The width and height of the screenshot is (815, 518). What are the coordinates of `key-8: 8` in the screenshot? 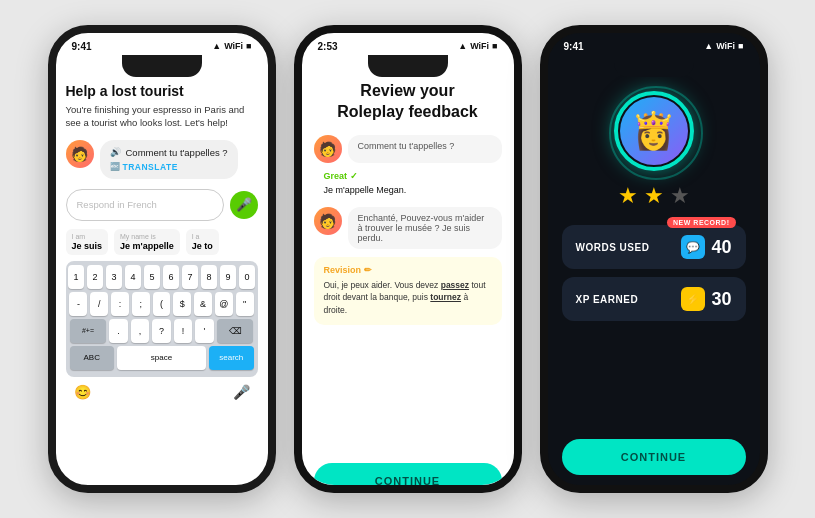 It's located at (209, 277).